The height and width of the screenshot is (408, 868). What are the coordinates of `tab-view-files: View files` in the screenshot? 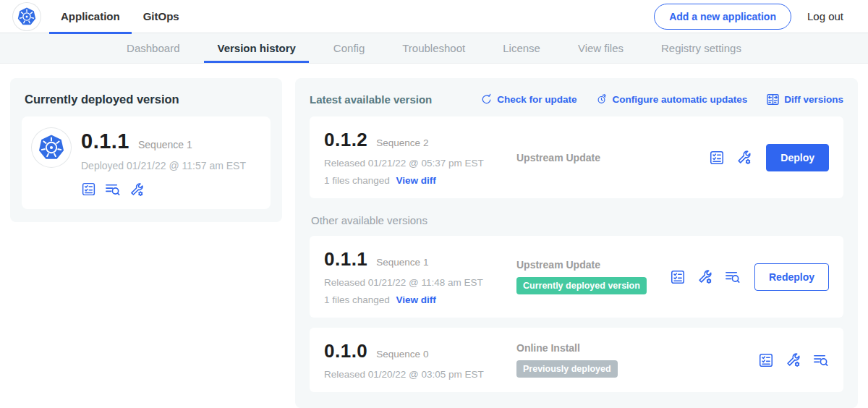 It's located at (600, 48).